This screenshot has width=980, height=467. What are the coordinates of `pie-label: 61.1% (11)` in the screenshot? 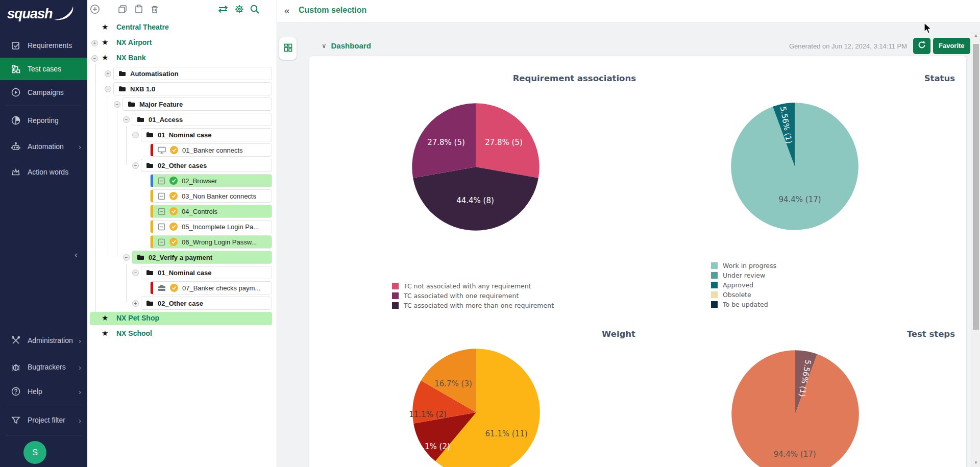 It's located at (506, 434).